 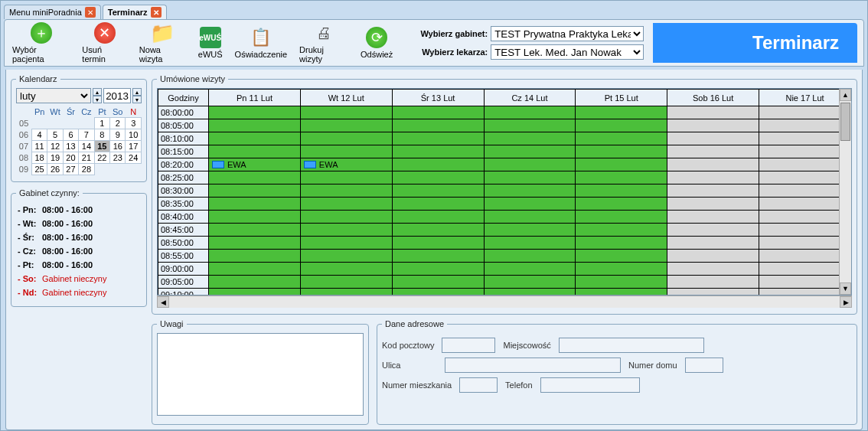 What do you see at coordinates (118, 124) in the screenshot?
I see `calendar-day: 2` at bounding box center [118, 124].